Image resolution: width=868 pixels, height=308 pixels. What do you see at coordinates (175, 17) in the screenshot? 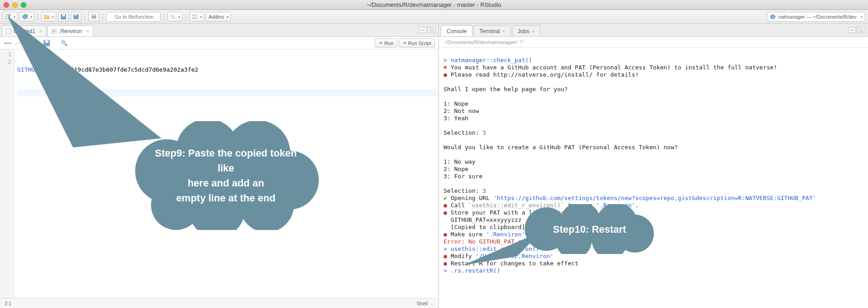
I see `tools-button` at bounding box center [175, 17].